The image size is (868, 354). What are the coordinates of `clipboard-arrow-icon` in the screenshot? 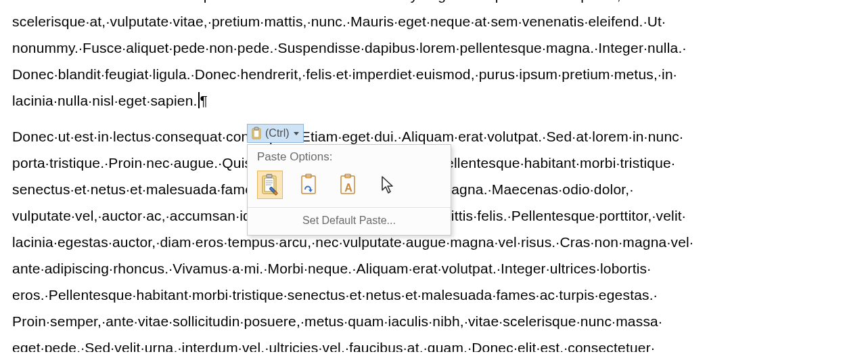 It's located at (309, 185).